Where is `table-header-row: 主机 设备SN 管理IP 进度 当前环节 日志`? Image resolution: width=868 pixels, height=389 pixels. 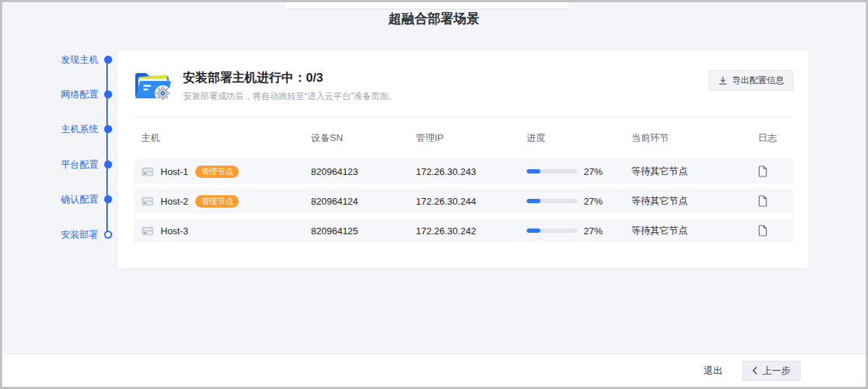
table-header-row: 主机 设备SN 管理IP 进度 当前环节 日志 is located at coordinates (464, 138).